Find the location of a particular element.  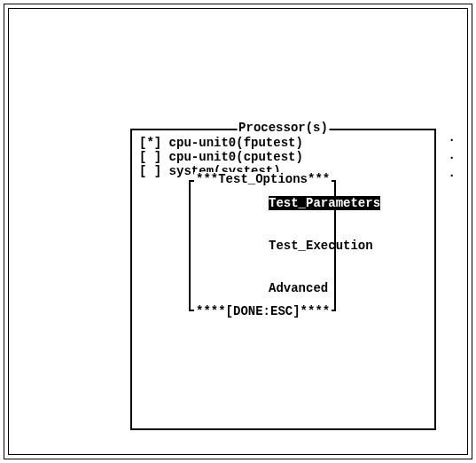

submenu-title: ***Test_Options*** is located at coordinates (262, 179).